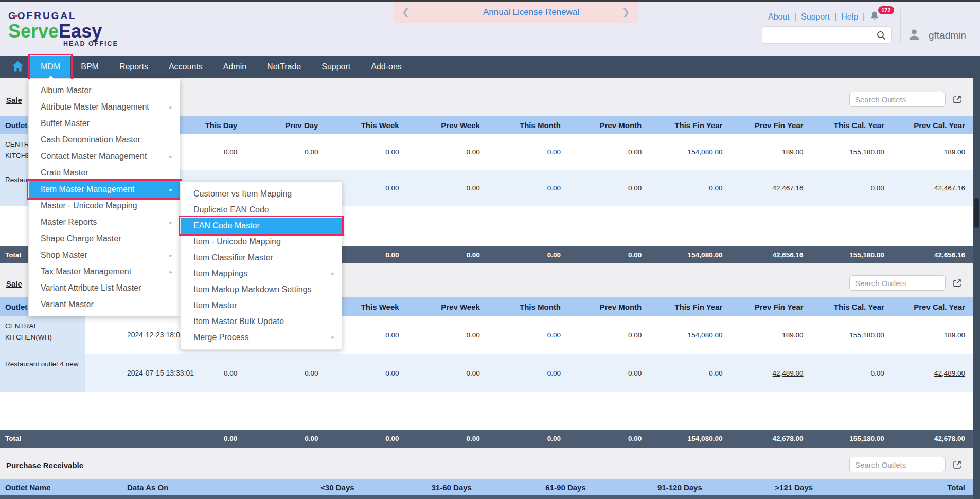  What do you see at coordinates (42, 373) in the screenshot?
I see `outlet-name-cell: Restaurant outlet 4 new` at bounding box center [42, 373].